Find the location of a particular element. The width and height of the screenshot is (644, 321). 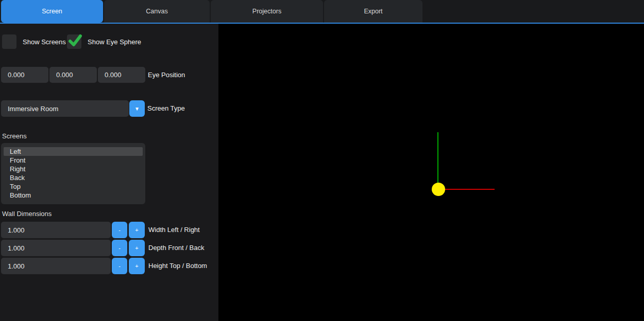

height-label: Height Top / Bottom is located at coordinates (178, 266).